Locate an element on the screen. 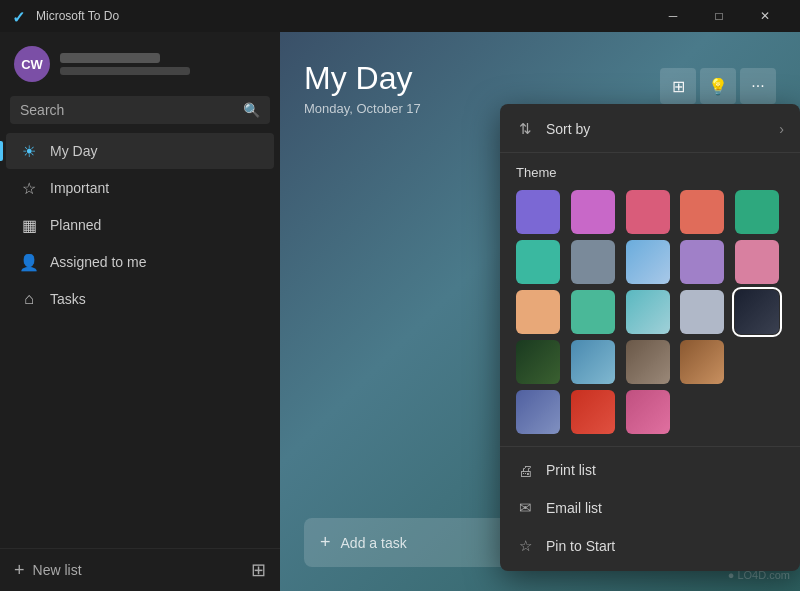  nav-label-my-day: My Day is located at coordinates (74, 151).